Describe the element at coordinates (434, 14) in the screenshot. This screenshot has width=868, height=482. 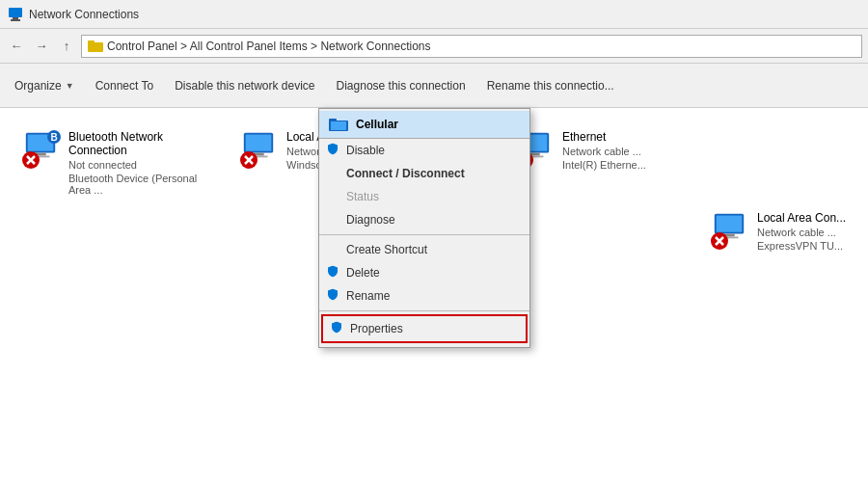
I see `title-bar: Network Connections` at that location.